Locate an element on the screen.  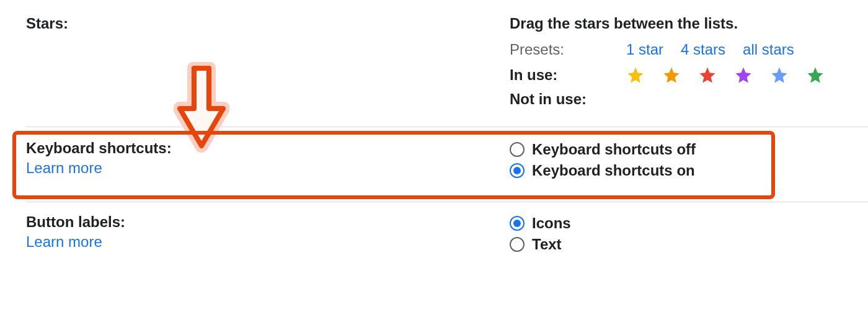
preset-4-stars: 4 stars is located at coordinates (703, 50).